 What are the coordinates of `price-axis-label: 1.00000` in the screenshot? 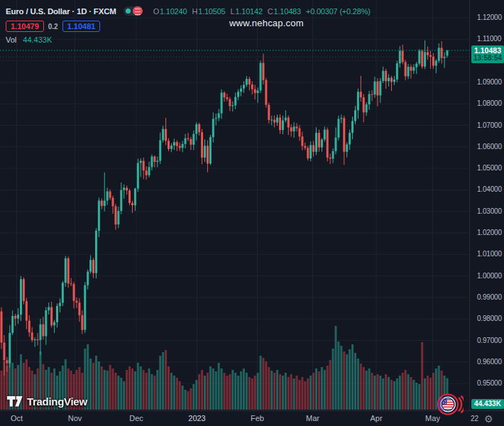 It's located at (490, 275).